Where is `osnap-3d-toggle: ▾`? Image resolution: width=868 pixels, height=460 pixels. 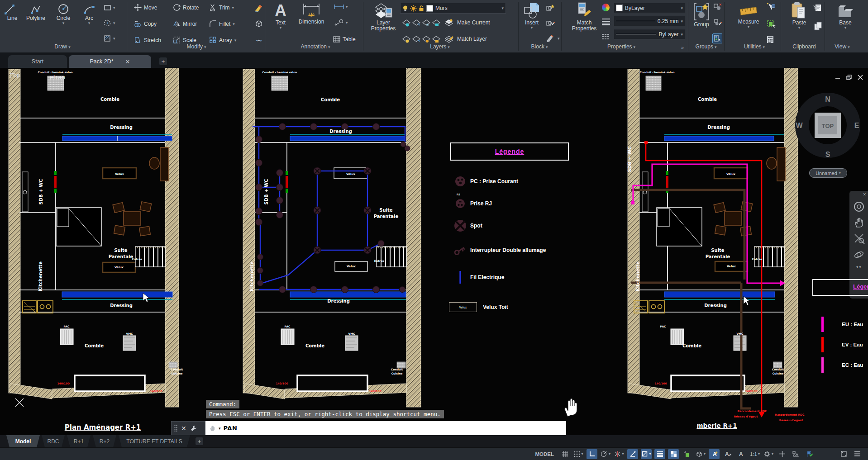
osnap-3d-toggle: ▾ is located at coordinates (701, 454).